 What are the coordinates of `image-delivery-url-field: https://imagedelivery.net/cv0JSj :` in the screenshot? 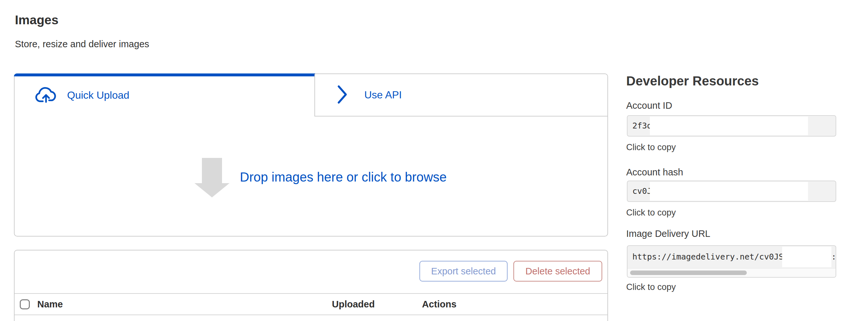 It's located at (732, 261).